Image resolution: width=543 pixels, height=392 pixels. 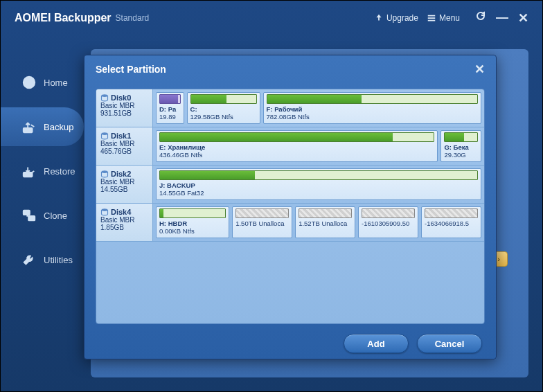 I want to click on partition: 1.52TB Unalloca, so click(x=326, y=222).